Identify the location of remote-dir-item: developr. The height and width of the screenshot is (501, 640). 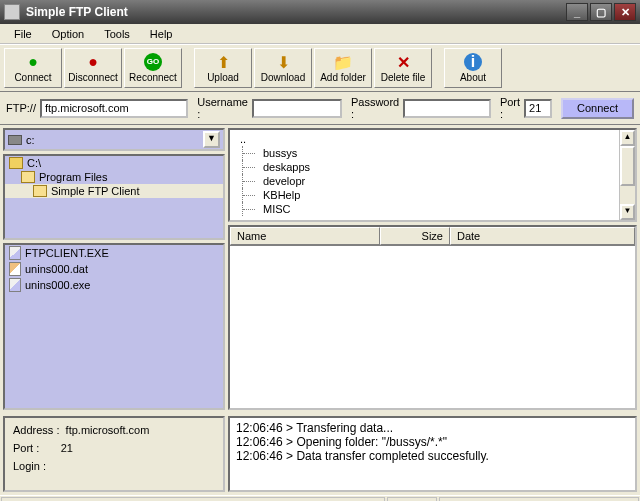
(436, 181).